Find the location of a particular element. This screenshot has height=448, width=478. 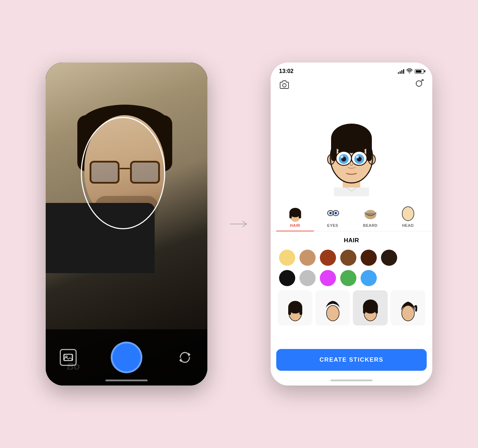

wifi-icon is located at coordinates (409, 72).